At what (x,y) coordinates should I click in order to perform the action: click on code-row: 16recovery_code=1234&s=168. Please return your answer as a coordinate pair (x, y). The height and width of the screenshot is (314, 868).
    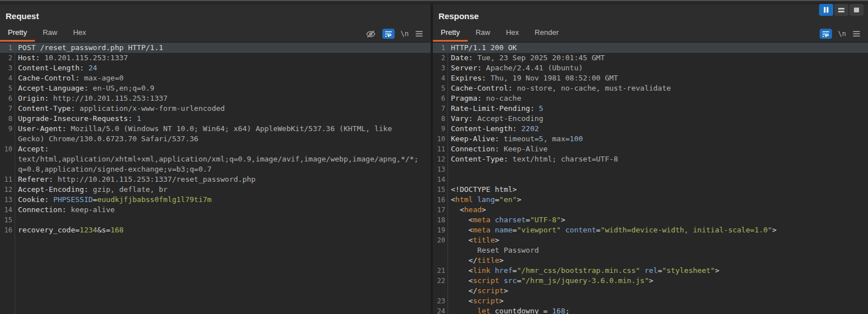
    Looking at the image, I should click on (215, 230).